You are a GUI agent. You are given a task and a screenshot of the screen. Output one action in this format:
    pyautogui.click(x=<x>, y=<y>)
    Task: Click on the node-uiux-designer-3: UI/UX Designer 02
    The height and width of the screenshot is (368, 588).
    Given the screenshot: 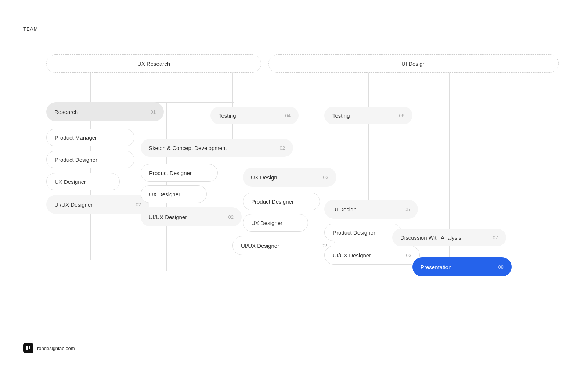 What is the action you would take?
    pyautogui.click(x=284, y=246)
    